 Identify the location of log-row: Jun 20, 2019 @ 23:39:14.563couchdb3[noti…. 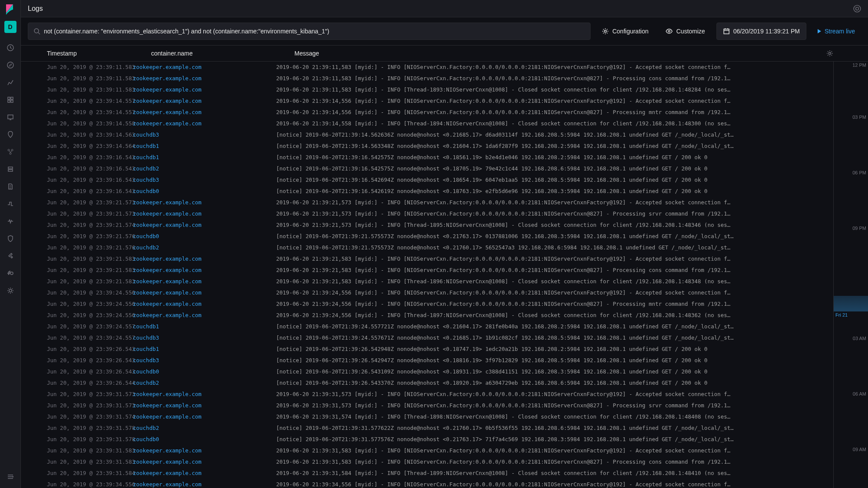
(427, 135).